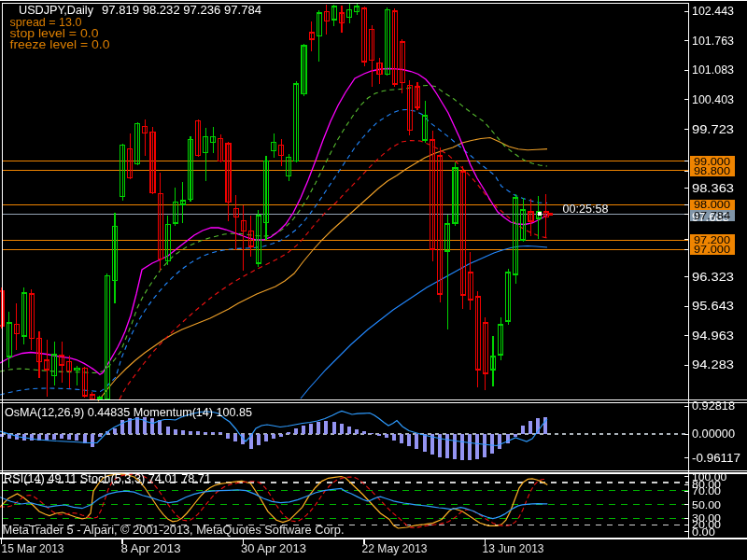 This screenshot has width=747, height=560. Describe the element at coordinates (713, 277) in the screenshot. I see `svg-text: 96.323` at that location.